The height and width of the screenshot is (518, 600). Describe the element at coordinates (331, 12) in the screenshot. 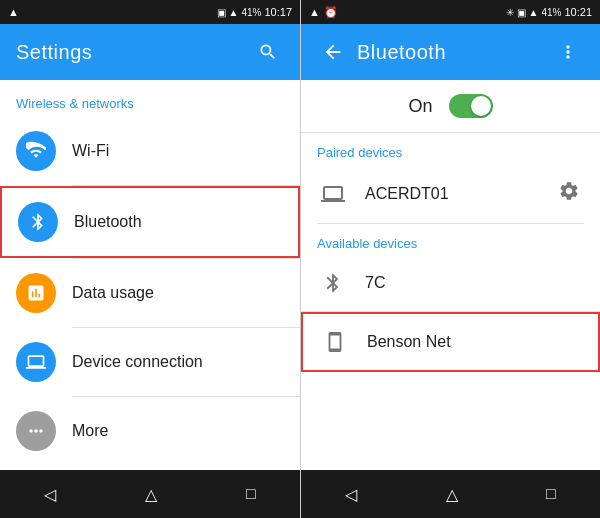

I see `alarm-icon: ⏰` at that location.